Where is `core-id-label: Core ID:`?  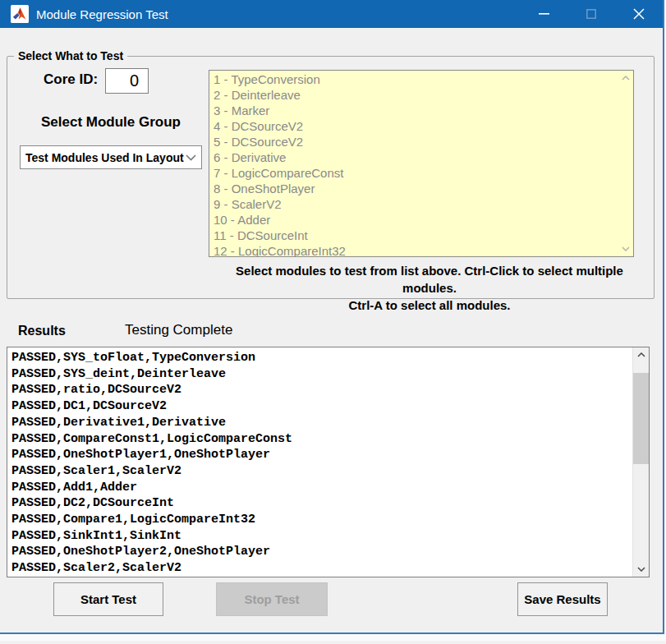 core-id-label: Core ID: is located at coordinates (71, 80).